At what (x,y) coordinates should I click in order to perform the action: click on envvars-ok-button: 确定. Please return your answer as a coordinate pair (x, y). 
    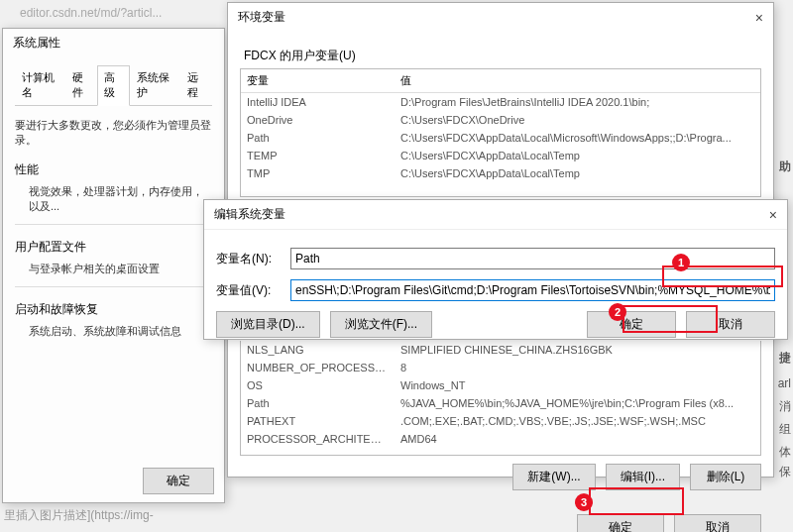
    Looking at the image, I should click on (621, 523).